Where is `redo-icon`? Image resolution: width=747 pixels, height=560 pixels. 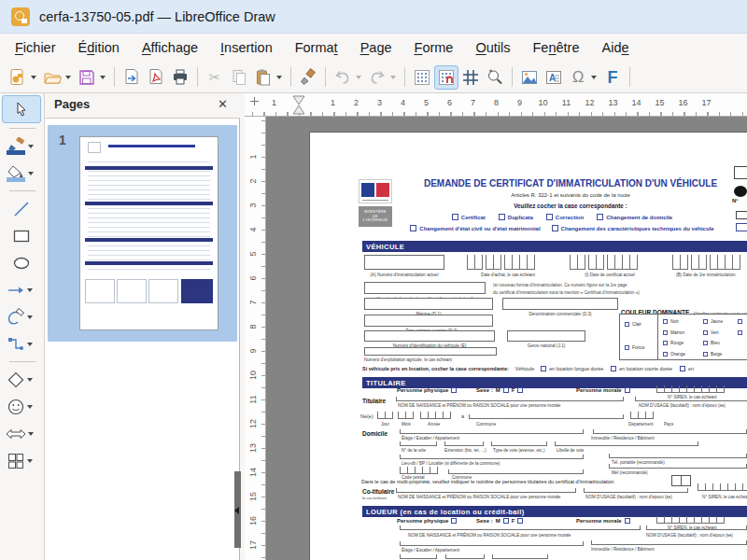 redo-icon is located at coordinates (377, 77).